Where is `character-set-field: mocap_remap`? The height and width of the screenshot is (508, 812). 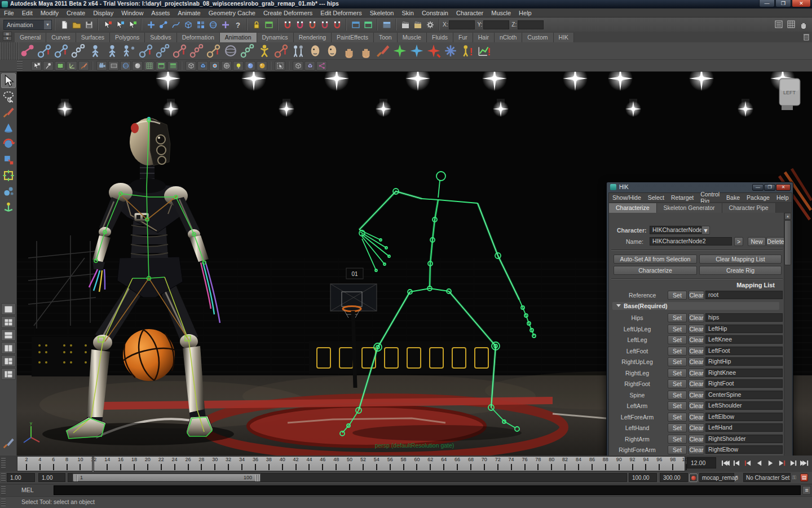 character-set-field: mocap_remap is located at coordinates (717, 478).